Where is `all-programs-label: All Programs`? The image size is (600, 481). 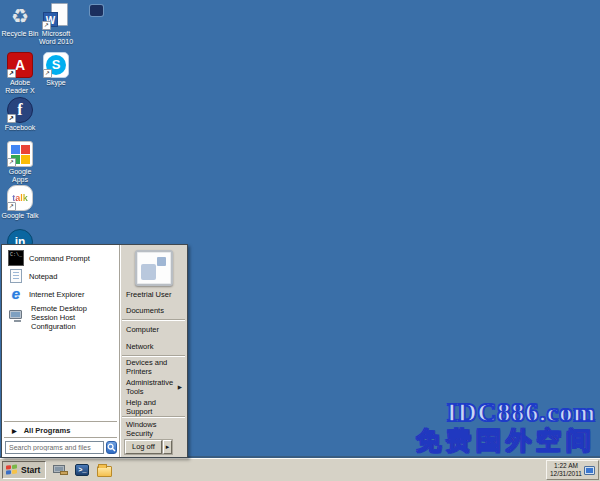 all-programs-label: All Programs is located at coordinates (48, 430).